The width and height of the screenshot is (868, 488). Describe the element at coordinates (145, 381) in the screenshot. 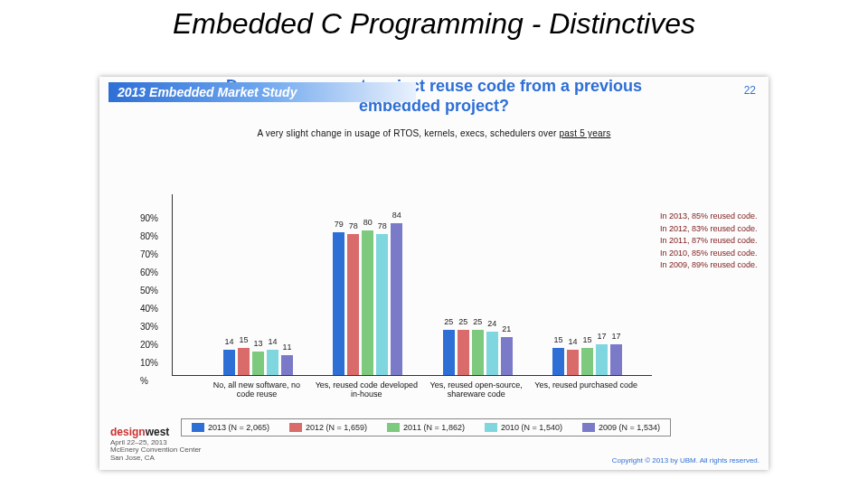

I see `y-tick: %` at that location.